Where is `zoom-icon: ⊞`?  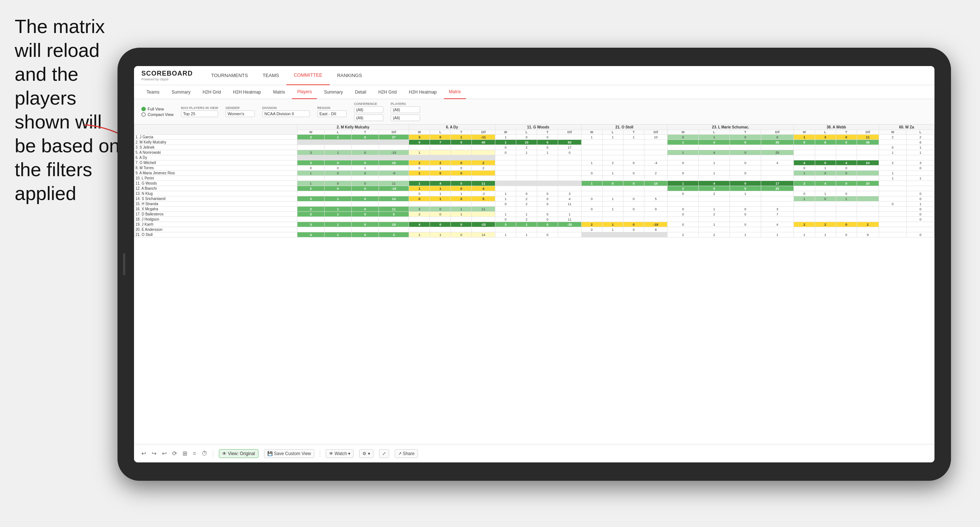 zoom-icon: ⊞ is located at coordinates (185, 453).